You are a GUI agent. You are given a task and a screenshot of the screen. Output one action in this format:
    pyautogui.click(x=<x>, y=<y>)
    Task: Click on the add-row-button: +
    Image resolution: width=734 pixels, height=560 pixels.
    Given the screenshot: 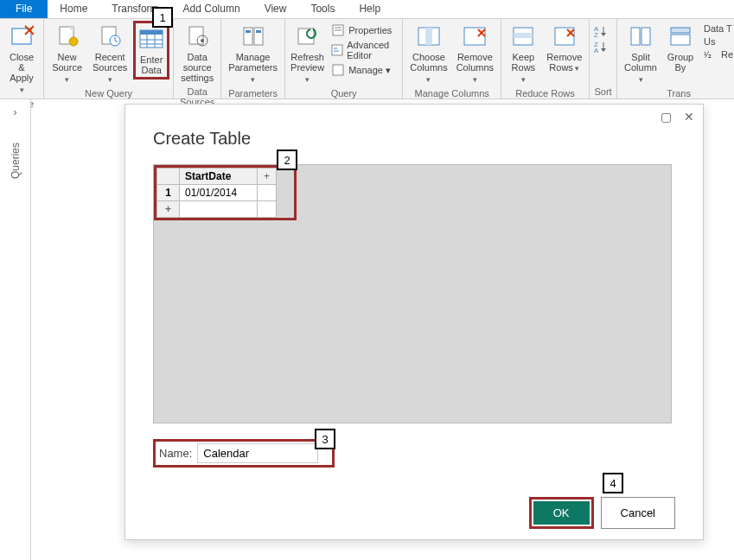 What is the action you would take?
    pyautogui.click(x=169, y=209)
    